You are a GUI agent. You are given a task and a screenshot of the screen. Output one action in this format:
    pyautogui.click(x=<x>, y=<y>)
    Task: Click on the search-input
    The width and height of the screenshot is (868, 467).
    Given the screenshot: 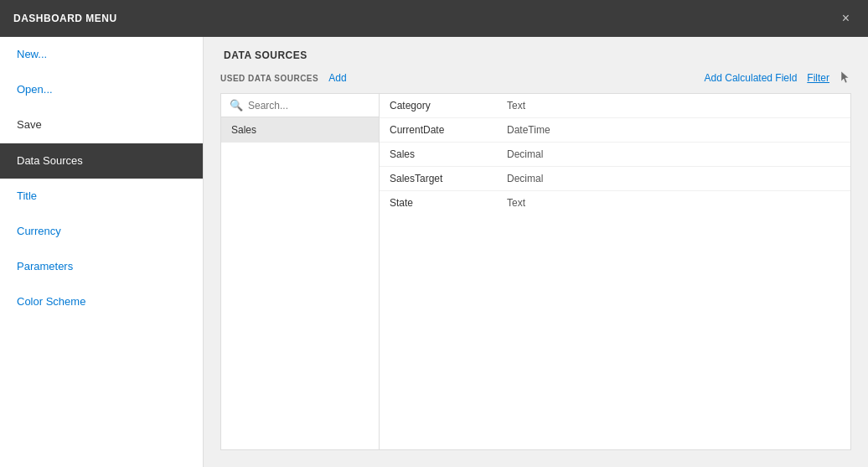 What is the action you would take?
    pyautogui.click(x=309, y=106)
    